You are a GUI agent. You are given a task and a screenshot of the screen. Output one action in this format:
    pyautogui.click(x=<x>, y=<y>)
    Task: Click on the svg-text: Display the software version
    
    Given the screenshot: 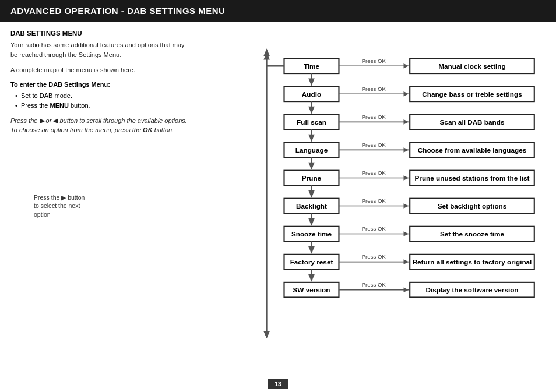 What is the action you would take?
    pyautogui.click(x=472, y=290)
    